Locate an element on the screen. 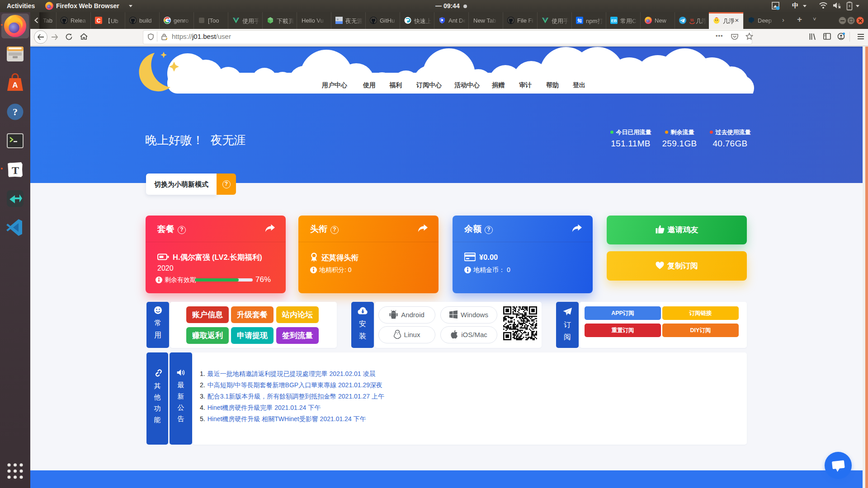  svg-text: A is located at coordinates (15, 85).